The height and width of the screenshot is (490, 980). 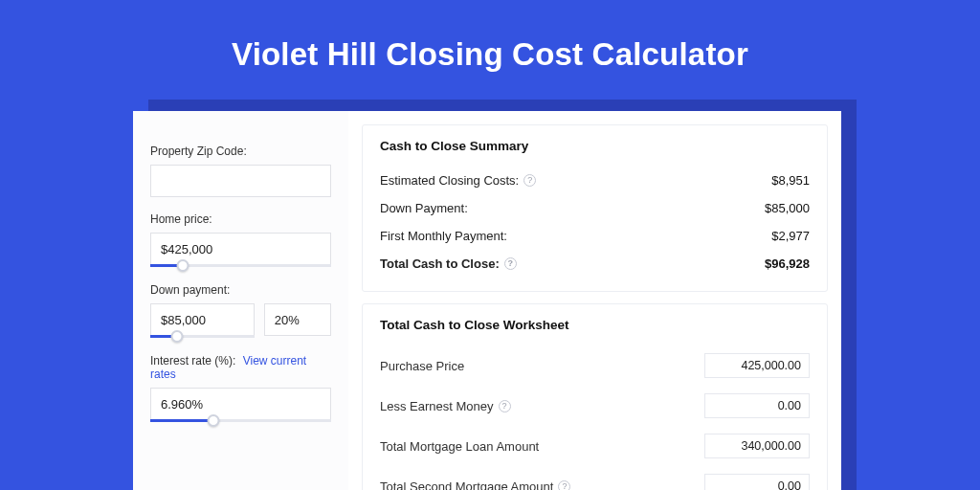 I want to click on summary-row-value: $85,000, so click(x=787, y=209).